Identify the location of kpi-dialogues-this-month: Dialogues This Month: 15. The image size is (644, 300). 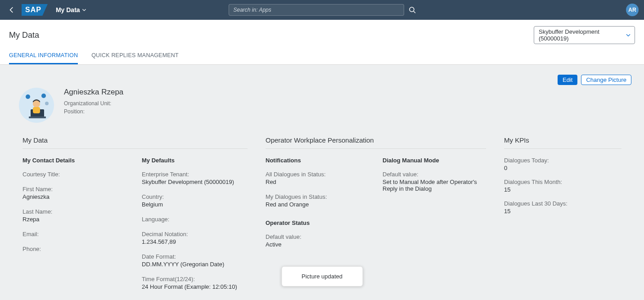
(563, 186).